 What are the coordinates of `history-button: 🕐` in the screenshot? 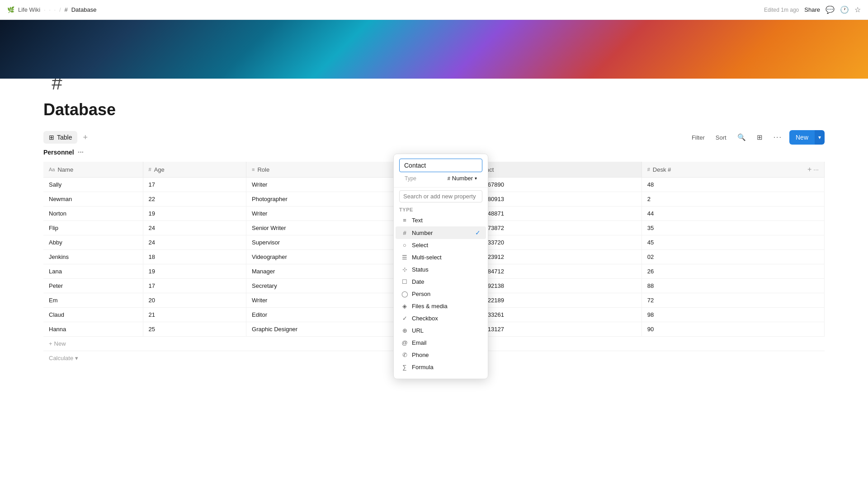 It's located at (844, 10).